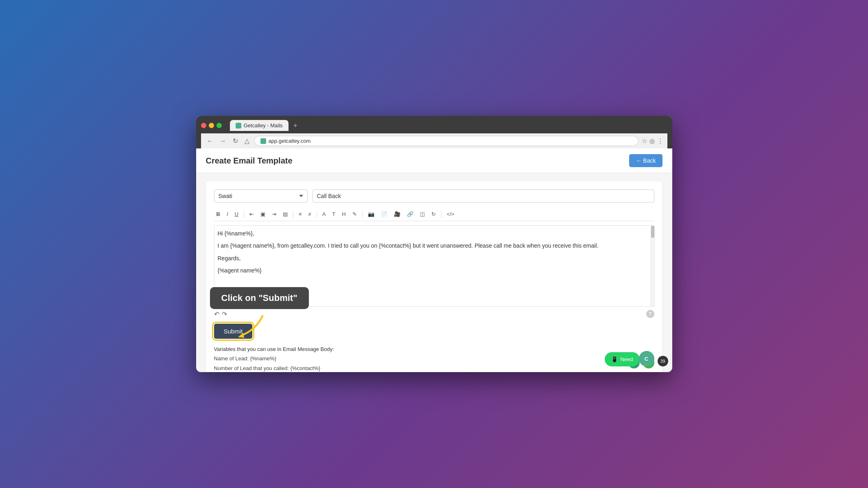  What do you see at coordinates (247, 141) in the screenshot?
I see `home-nav-button: △` at bounding box center [247, 141].